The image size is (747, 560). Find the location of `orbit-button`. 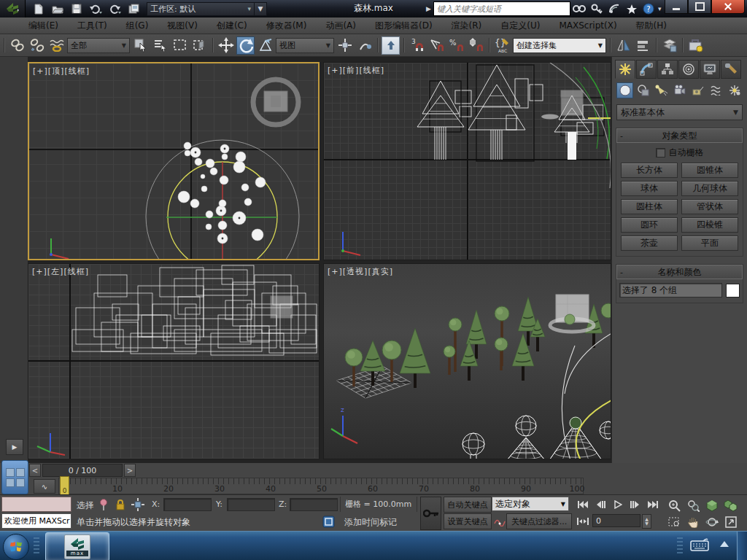

orbit-button is located at coordinates (712, 522).